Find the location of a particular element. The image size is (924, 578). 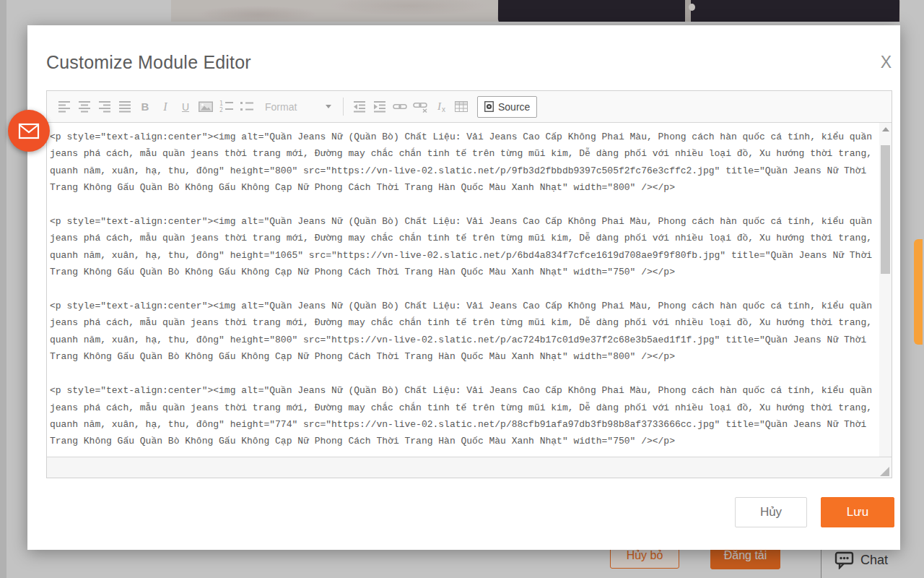

underline-icon: U is located at coordinates (186, 107).